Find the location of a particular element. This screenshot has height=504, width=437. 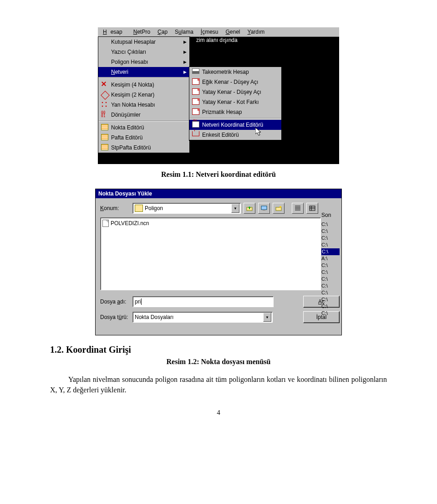

binary-icon: 0001 is located at coordinates (105, 114).